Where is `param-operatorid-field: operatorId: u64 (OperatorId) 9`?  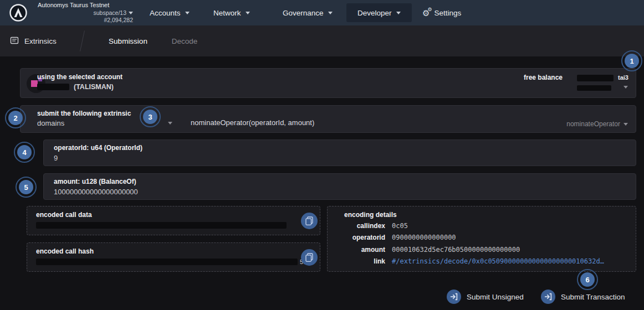
param-operatorid-field: operatorId: u64 (OperatorId) 9 is located at coordinates (340, 153).